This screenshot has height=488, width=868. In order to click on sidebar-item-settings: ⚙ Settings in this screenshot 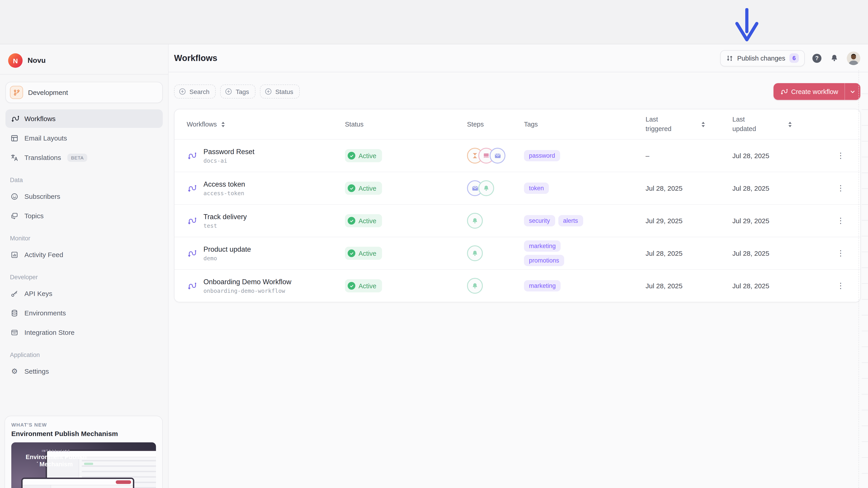, I will do `click(84, 371)`.